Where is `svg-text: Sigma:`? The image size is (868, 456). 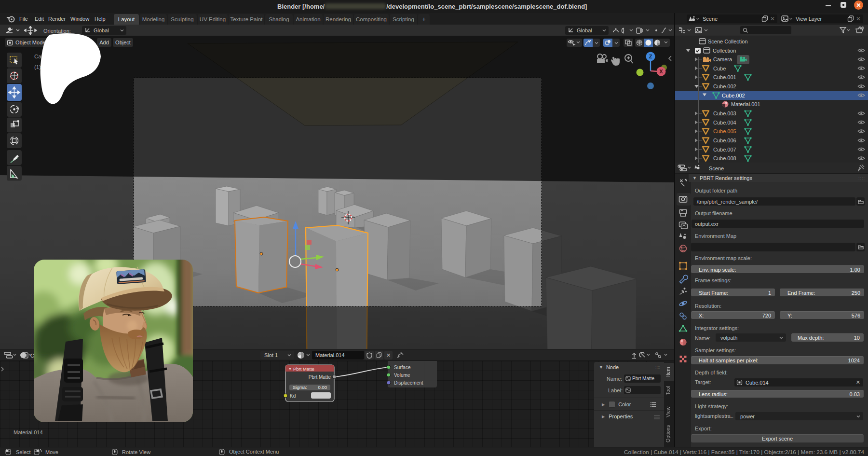
svg-text: Sigma: is located at coordinates (300, 387).